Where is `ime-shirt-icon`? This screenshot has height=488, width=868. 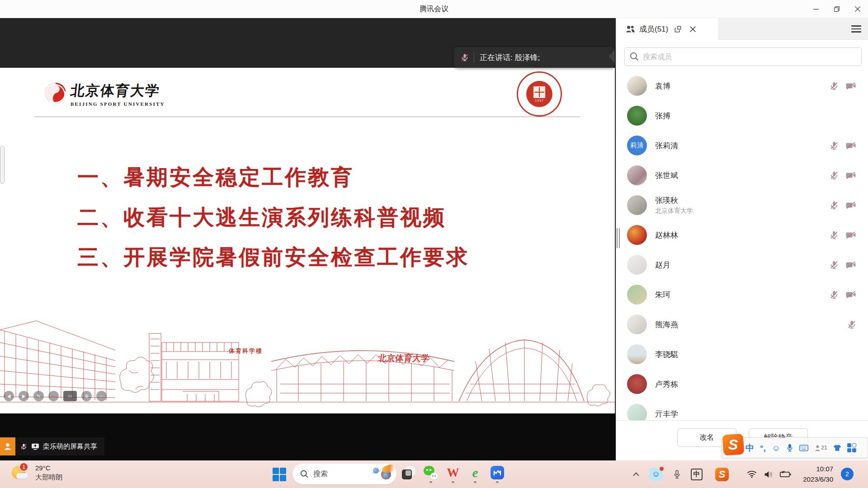
ime-shirt-icon is located at coordinates (837, 448).